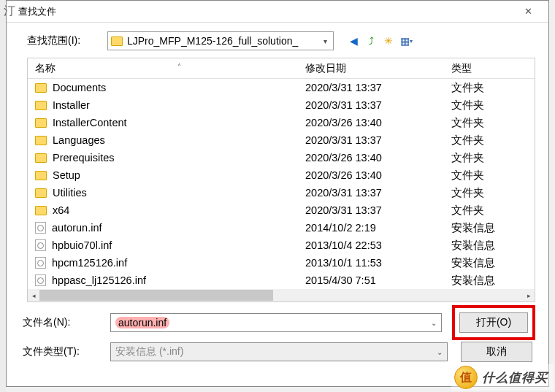 This screenshot has width=555, height=392. Describe the element at coordinates (266, 12) in the screenshot. I see `titlebar-title: 查找文件` at that location.